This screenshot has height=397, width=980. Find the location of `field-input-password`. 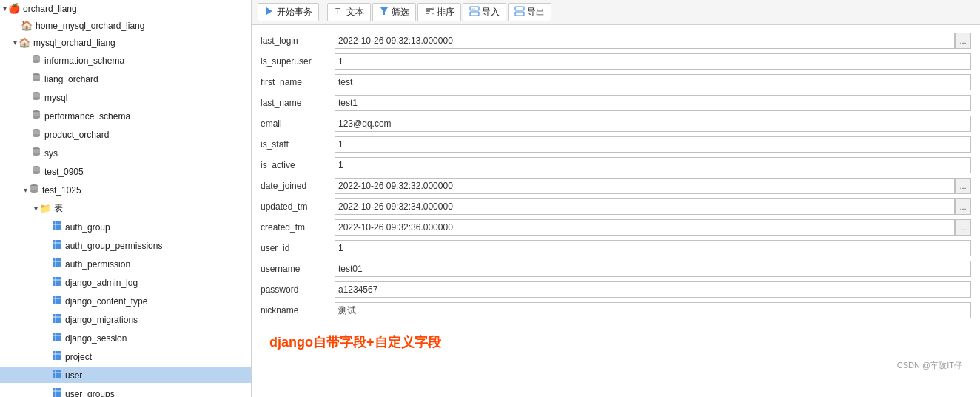

field-input-password is located at coordinates (653, 290).